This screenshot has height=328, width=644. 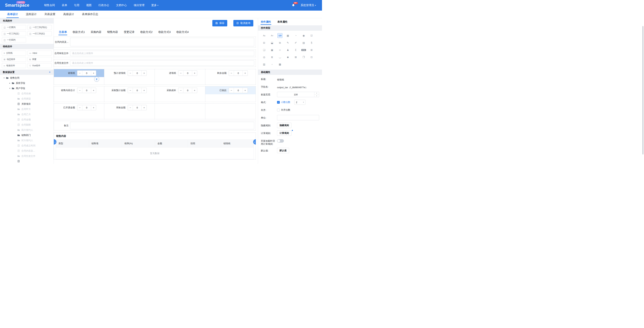 I want to click on button-calc-rule: 计算规则, so click(x=284, y=133).